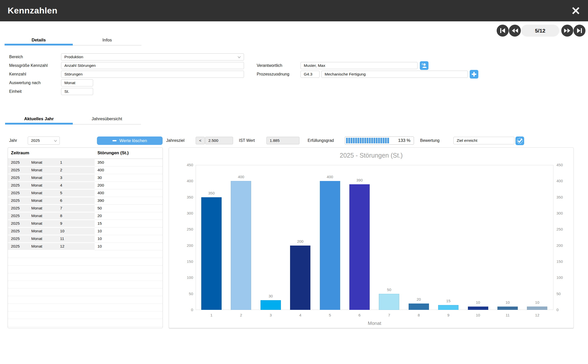 The image size is (588, 364). What do you see at coordinates (200, 141) in the screenshot?
I see `jahresziel-operator: <` at bounding box center [200, 141].